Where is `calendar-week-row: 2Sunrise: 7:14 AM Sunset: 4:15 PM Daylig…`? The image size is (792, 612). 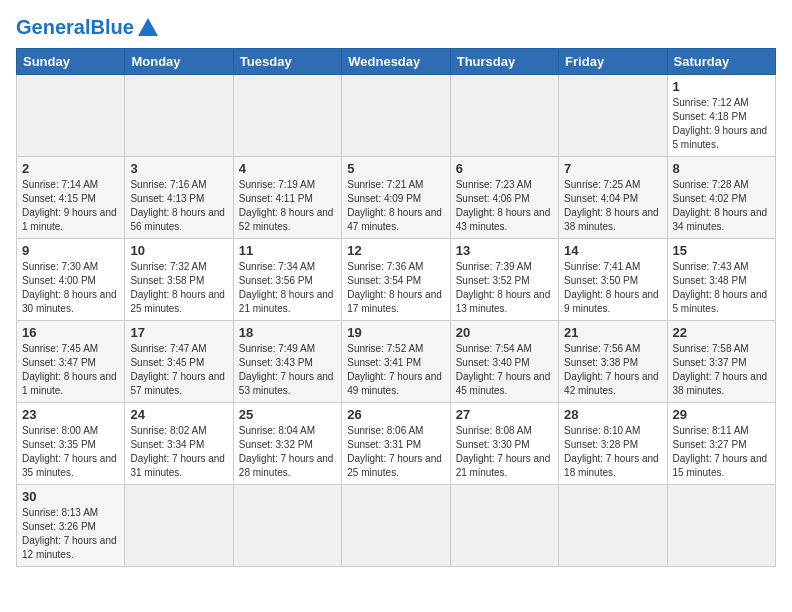 calendar-week-row: 2Sunrise: 7:14 AM Sunset: 4:15 PM Daylig… is located at coordinates (396, 198).